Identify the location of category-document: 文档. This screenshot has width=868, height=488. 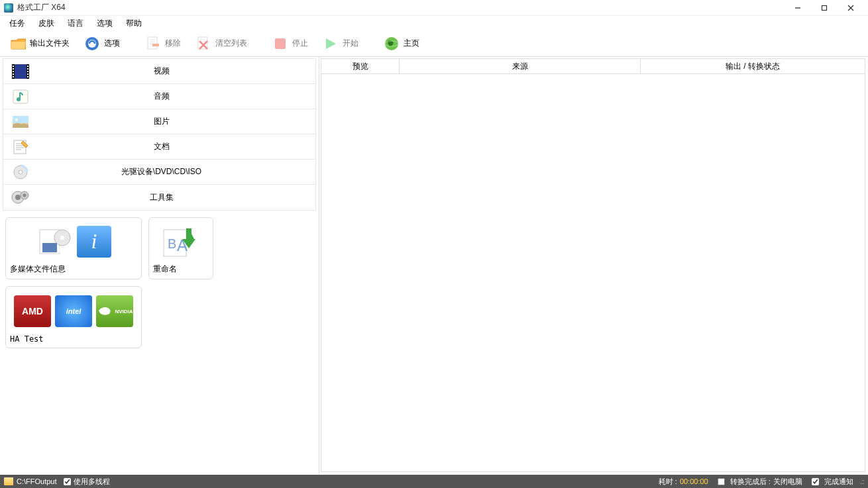
(159, 147).